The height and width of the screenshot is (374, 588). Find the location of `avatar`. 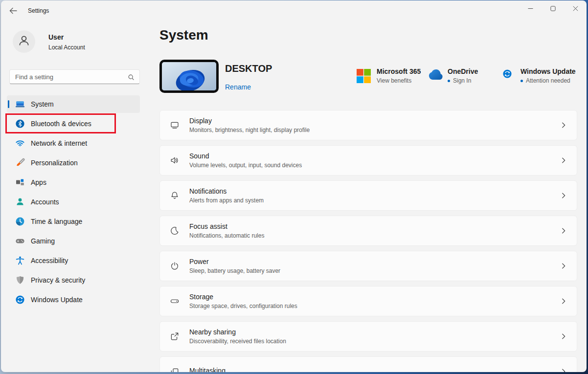

avatar is located at coordinates (24, 42).